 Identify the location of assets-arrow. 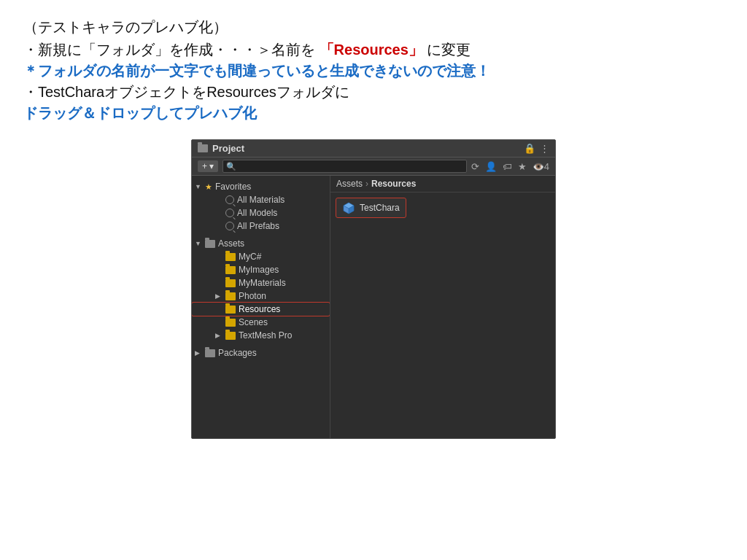
(198, 244).